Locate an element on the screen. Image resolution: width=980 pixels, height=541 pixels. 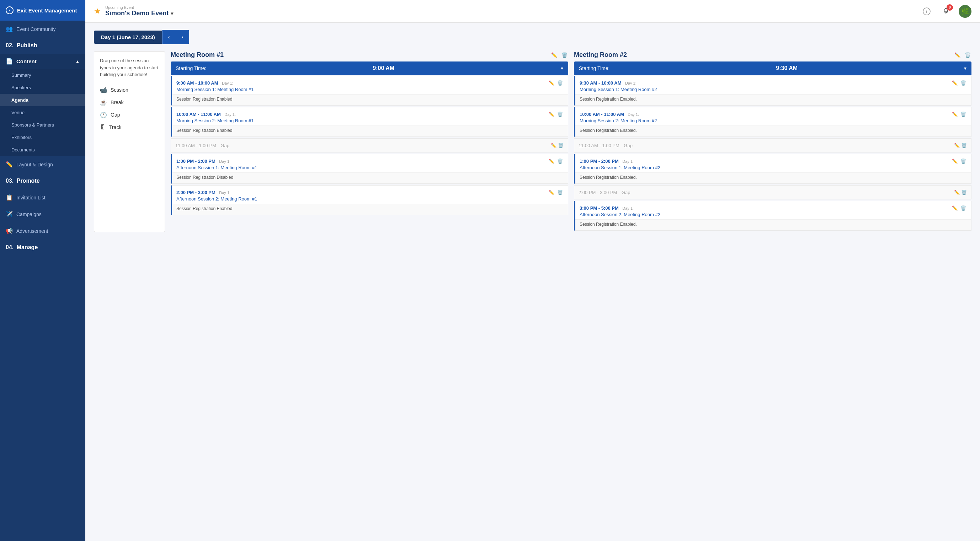
info-button: i is located at coordinates (927, 11).